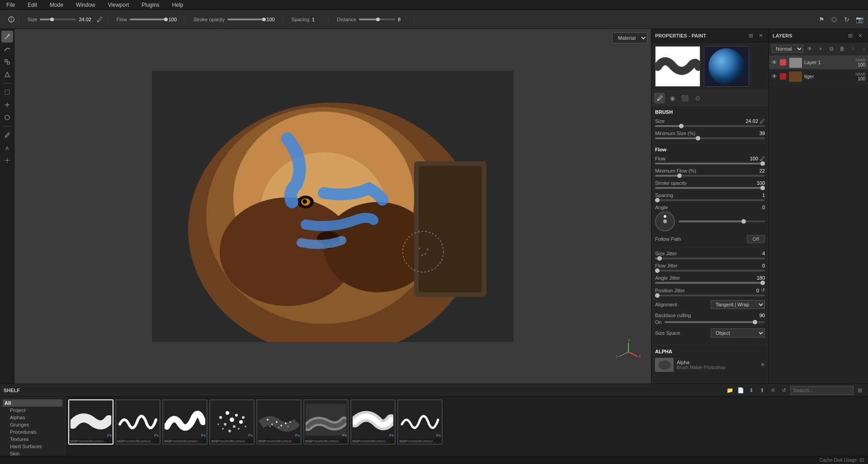 The height and width of the screenshot is (464, 868). Describe the element at coordinates (784, 390) in the screenshot. I see `shelf-refresh-icon: ↺` at that location.